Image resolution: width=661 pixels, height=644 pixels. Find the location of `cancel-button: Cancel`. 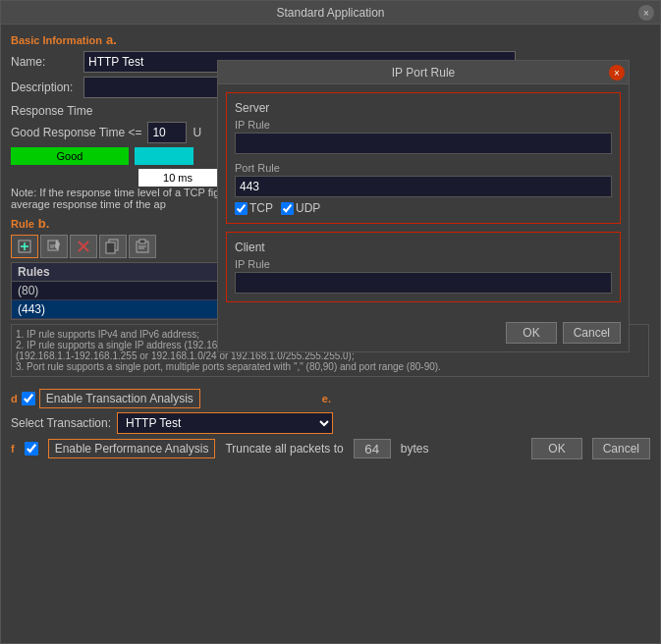

cancel-button: Cancel is located at coordinates (621, 449).